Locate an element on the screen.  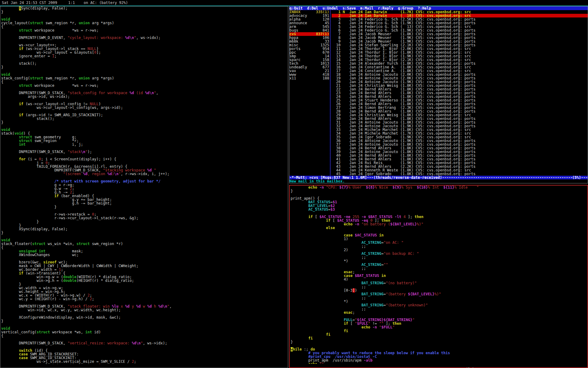
mutt-status-fill: ----------------------------------------… is located at coordinates (507, 178).